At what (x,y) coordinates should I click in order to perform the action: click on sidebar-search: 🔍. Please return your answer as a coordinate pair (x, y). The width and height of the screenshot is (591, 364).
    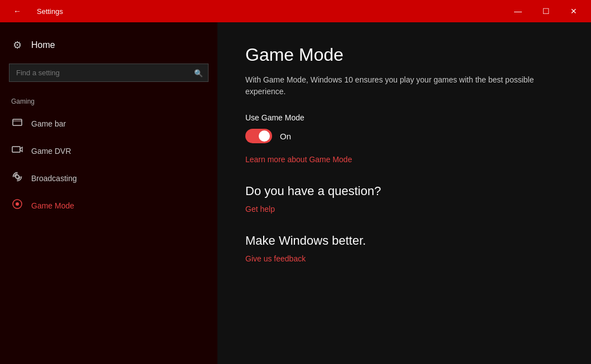
    Looking at the image, I should click on (109, 72).